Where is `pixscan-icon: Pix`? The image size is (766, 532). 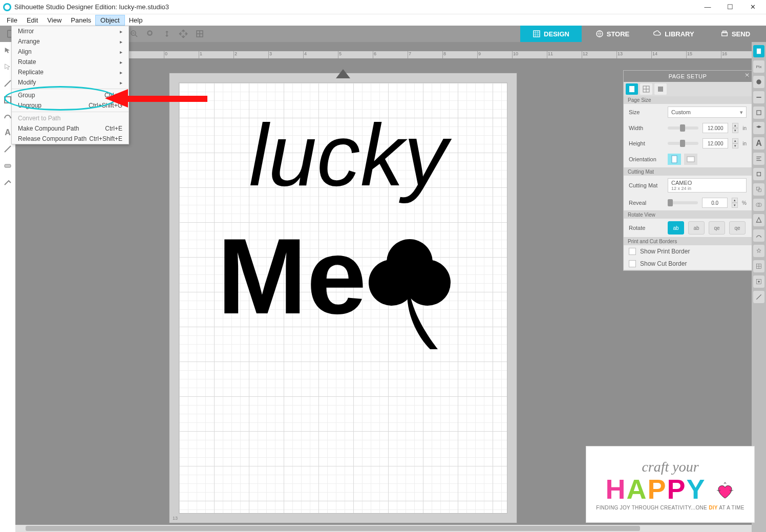
pixscan-icon: Pix is located at coordinates (759, 67).